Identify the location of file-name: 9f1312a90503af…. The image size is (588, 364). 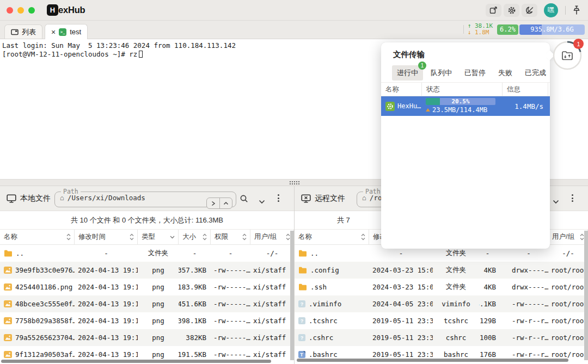
(45, 355).